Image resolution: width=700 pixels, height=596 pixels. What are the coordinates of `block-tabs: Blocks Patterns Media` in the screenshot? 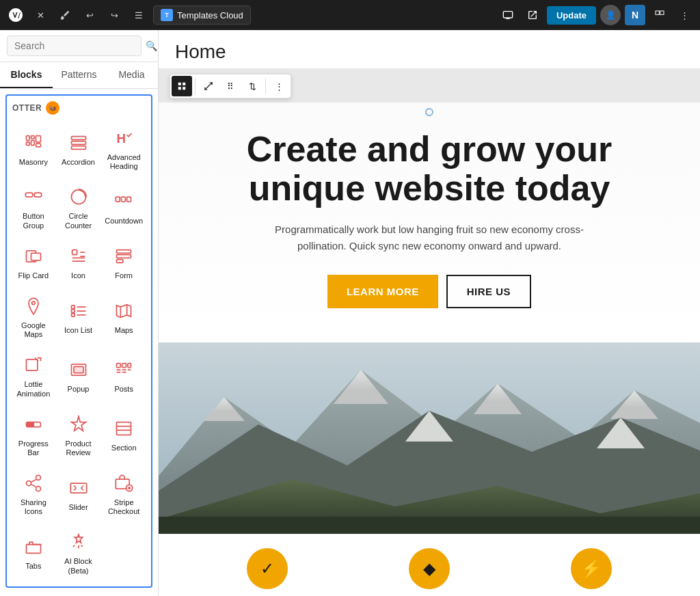 It's located at (79, 75).